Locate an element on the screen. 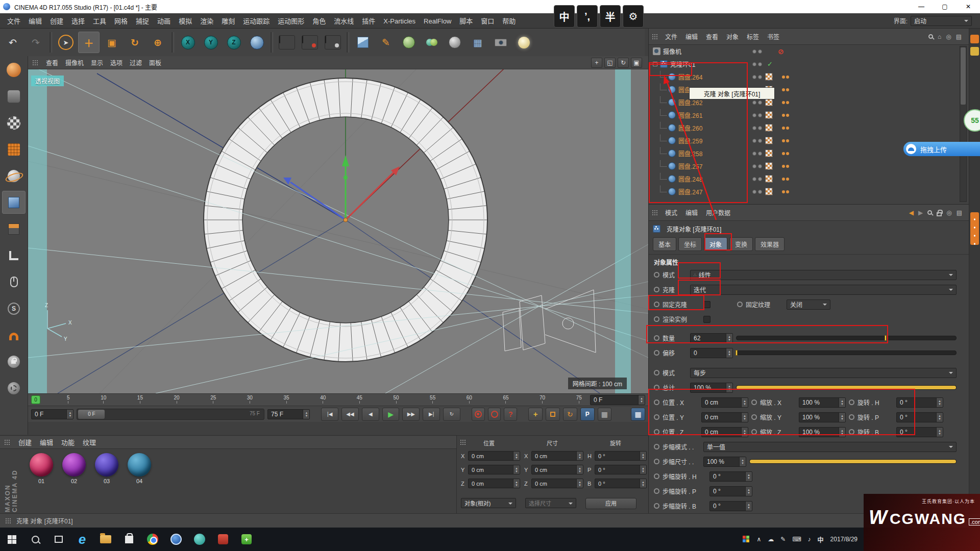 This screenshot has width=980, height=551. tree-row-disc: 圆盘.264 is located at coordinates (808, 77).